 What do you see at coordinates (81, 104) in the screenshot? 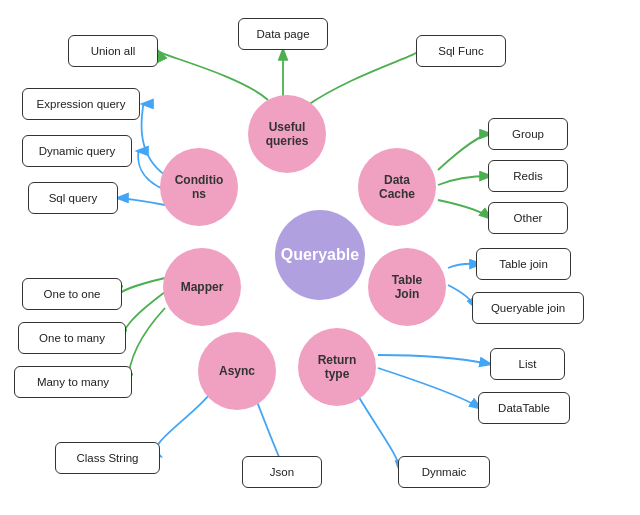
I see `expression-query-box: Expression query` at bounding box center [81, 104].